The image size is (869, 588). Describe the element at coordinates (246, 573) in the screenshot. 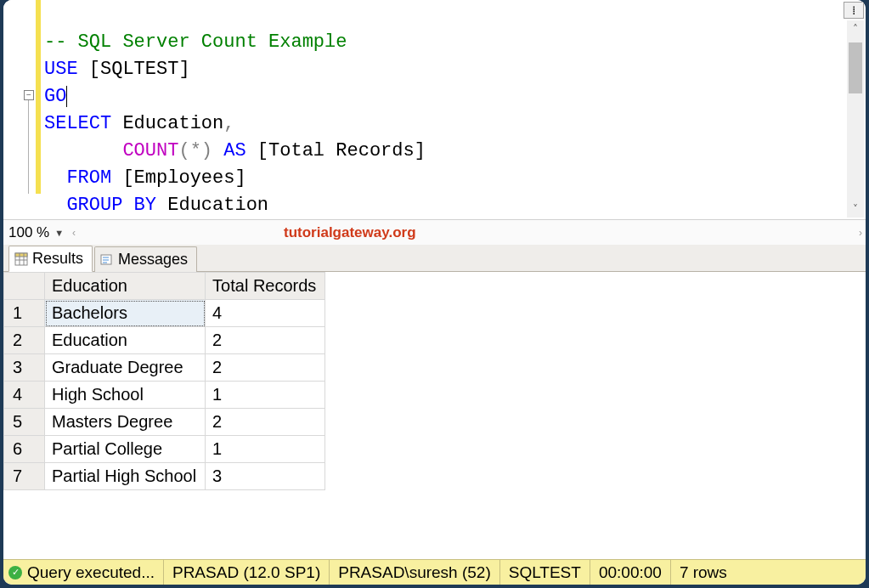

I see `status-server: PRASAD (12.0 SP1)` at that location.